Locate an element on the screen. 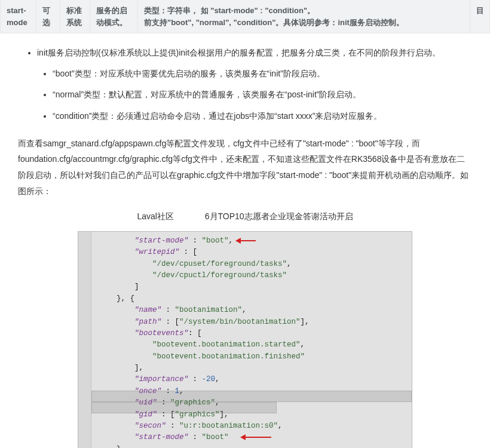 This screenshot has height=448, width=490. code-key: "uid" is located at coordinates (146, 403).